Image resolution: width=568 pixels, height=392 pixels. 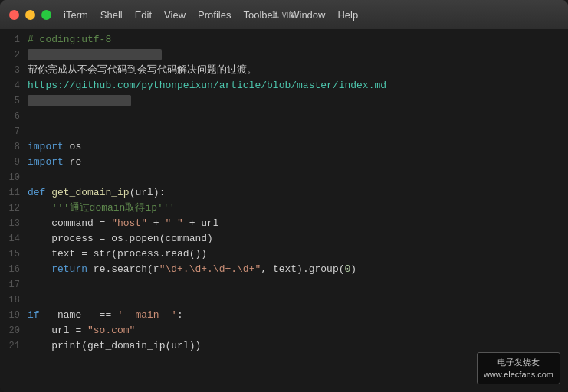 What do you see at coordinates (284, 331) in the screenshot?
I see `line-20: 20 url = "so.com"` at bounding box center [284, 331].